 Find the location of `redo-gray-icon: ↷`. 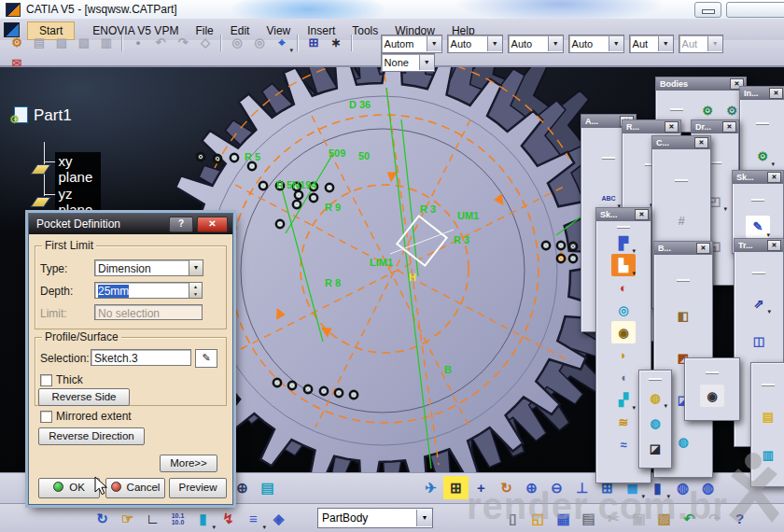

redo-gray-icon: ↷ is located at coordinates (183, 43).